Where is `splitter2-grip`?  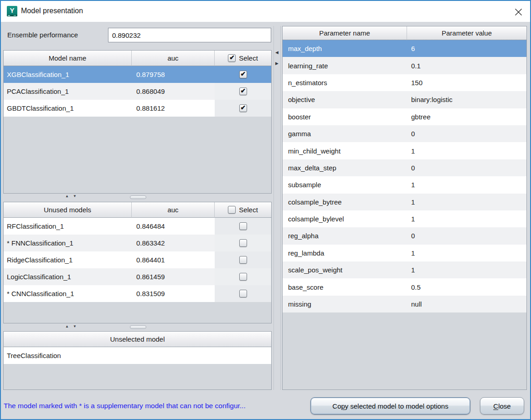 splitter2-grip is located at coordinates (138, 327).